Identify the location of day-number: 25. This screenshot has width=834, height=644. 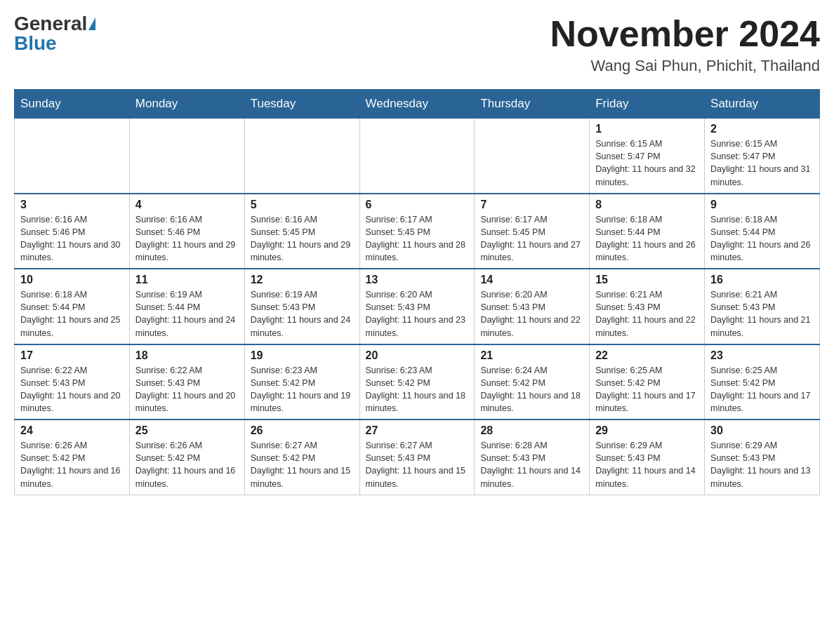
(187, 431).